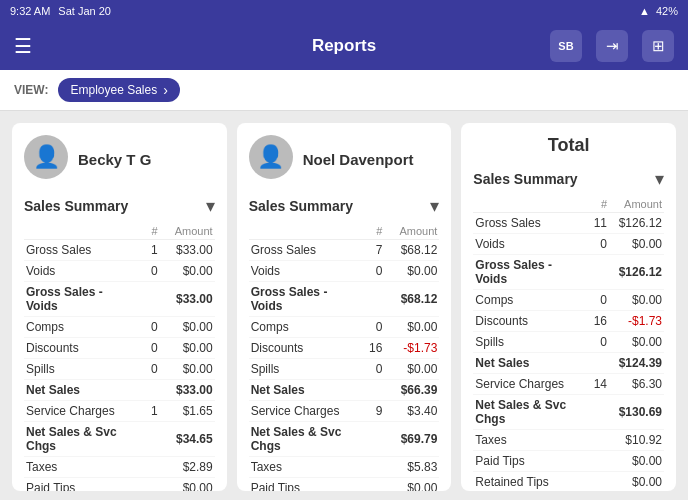 The width and height of the screenshot is (688, 500). I want to click on total-col-amount: Amount, so click(636, 204).